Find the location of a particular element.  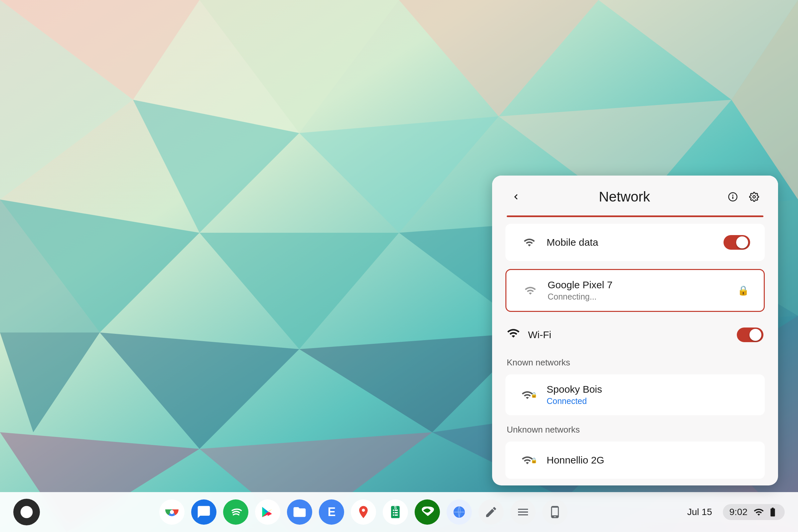

spooky-bois-name: Spooky Bois is located at coordinates (648, 390).